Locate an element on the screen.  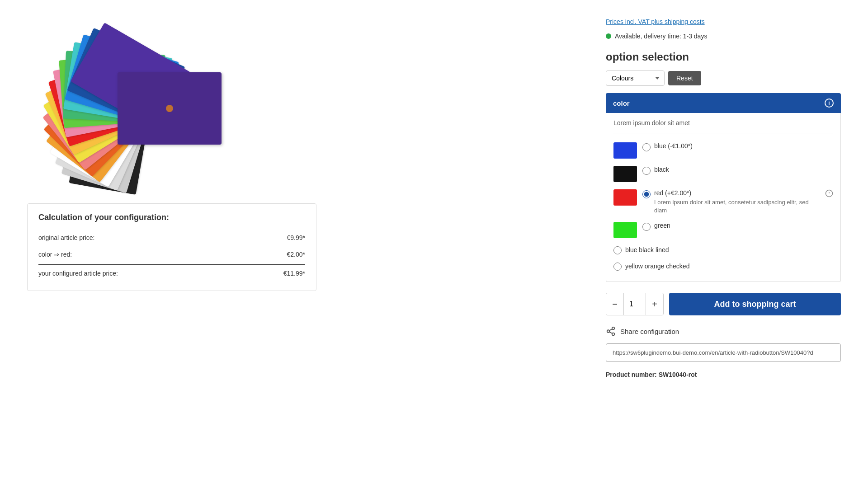
color-radio-red is located at coordinates (646, 194).